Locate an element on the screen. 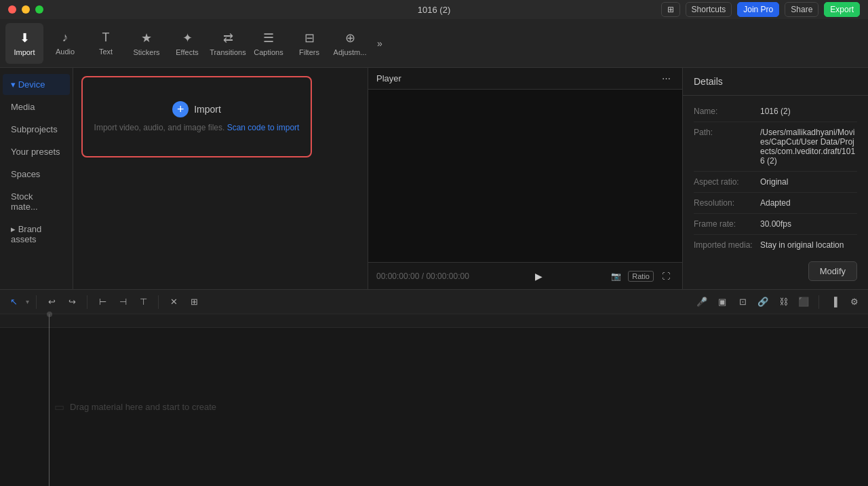 Image resolution: width=868 pixels, height=486 pixels. toolbar-transitions-label: Transitions is located at coordinates (228, 52).